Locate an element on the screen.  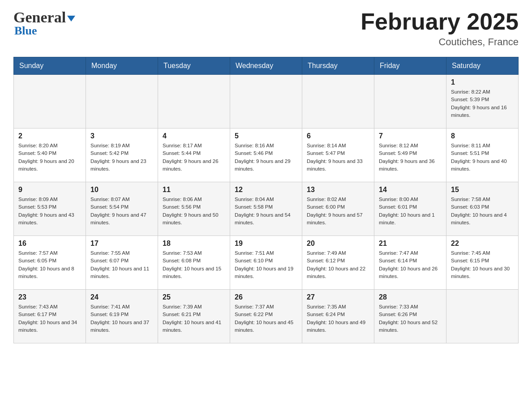
day-info: Sunrise: 7:43 AMSunset: 6:17 PMDaylight:… is located at coordinates (50, 319).